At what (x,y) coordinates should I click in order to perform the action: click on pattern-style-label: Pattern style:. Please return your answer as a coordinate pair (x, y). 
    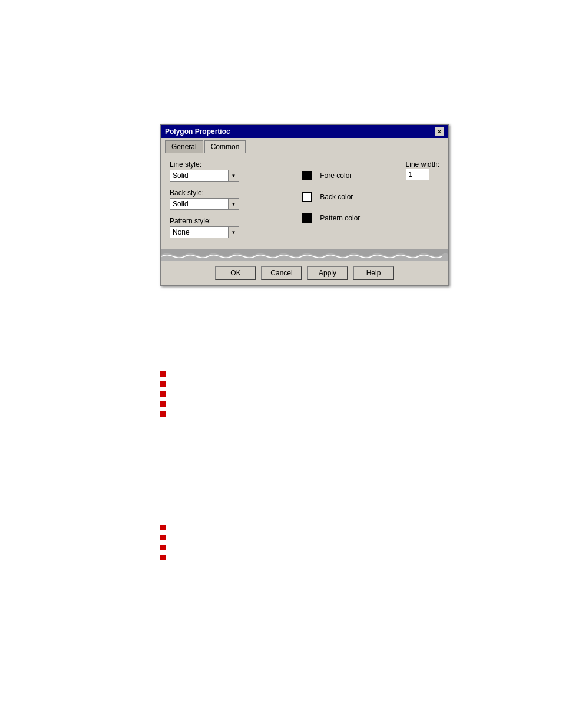
    Looking at the image, I should click on (204, 221).